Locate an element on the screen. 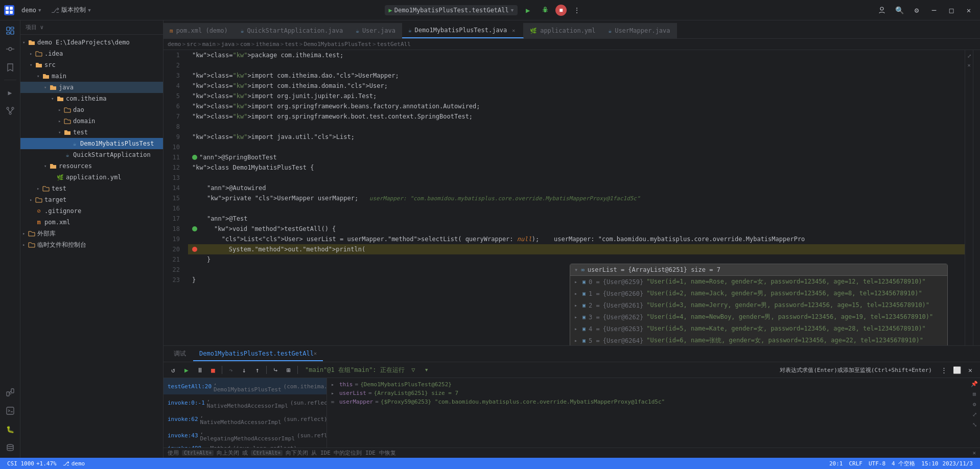 This screenshot has width=980, height=469. tree-item-src: ▾src is located at coordinates (92, 65).